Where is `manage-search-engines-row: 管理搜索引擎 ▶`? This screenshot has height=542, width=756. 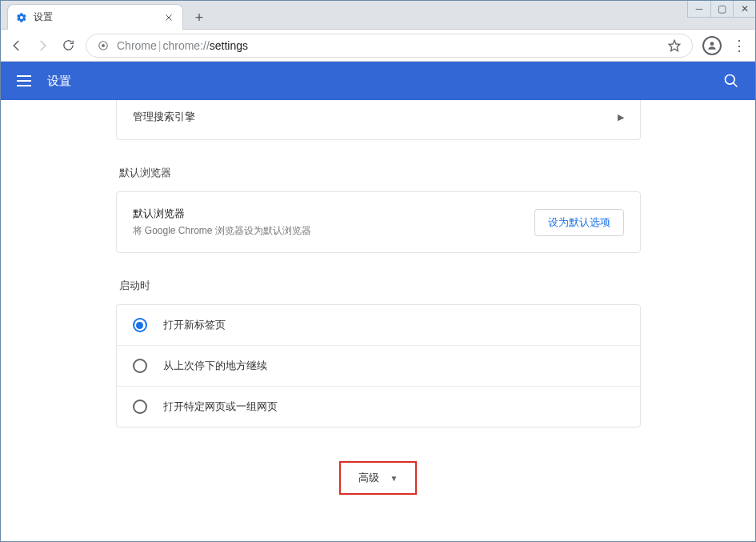 manage-search-engines-row: 管理搜索引擎 ▶ is located at coordinates (378, 120).